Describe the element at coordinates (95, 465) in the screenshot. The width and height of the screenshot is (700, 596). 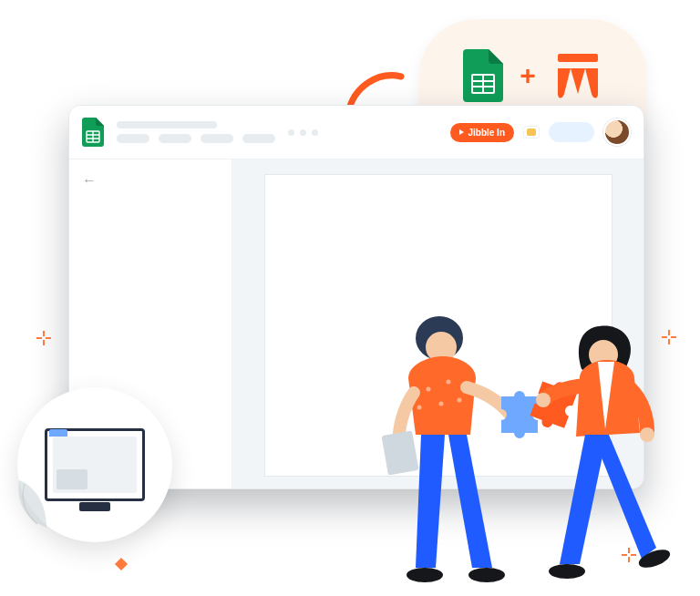
I see `monitor-icon` at that location.